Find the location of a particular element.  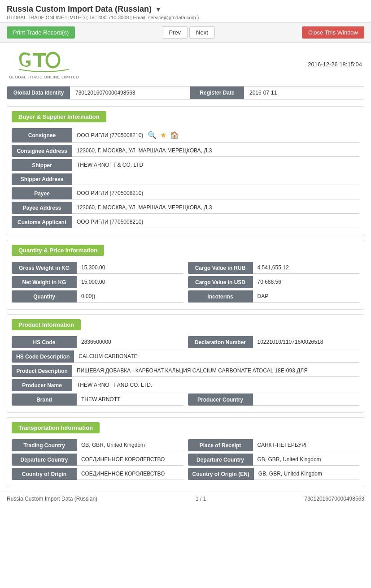

net-weight-label: Net Weight in KG is located at coordinates (44, 282).